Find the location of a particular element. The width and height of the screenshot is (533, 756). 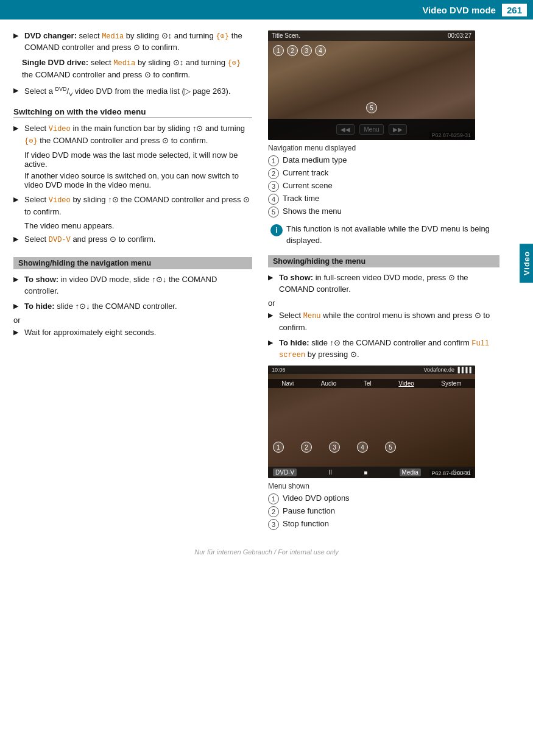

menu-items-list: 1 Video DVD options 2 Pause function 3 S… is located at coordinates (384, 512).